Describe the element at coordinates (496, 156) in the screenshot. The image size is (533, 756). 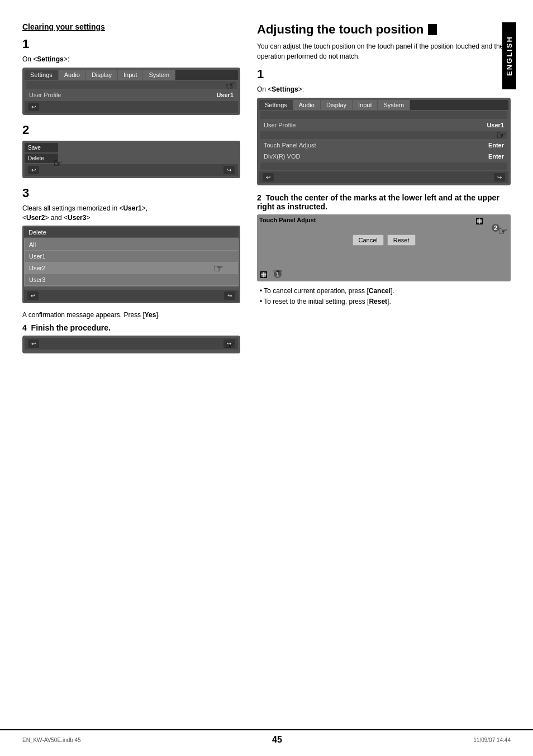
I see `right-screen1-value3: Enter` at that location.